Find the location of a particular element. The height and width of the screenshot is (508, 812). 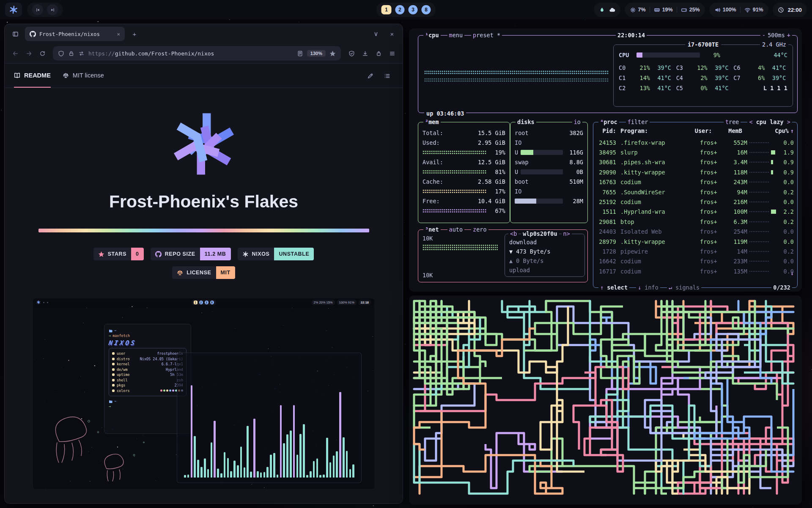

mini-nixos-icon is located at coordinates (38, 302).